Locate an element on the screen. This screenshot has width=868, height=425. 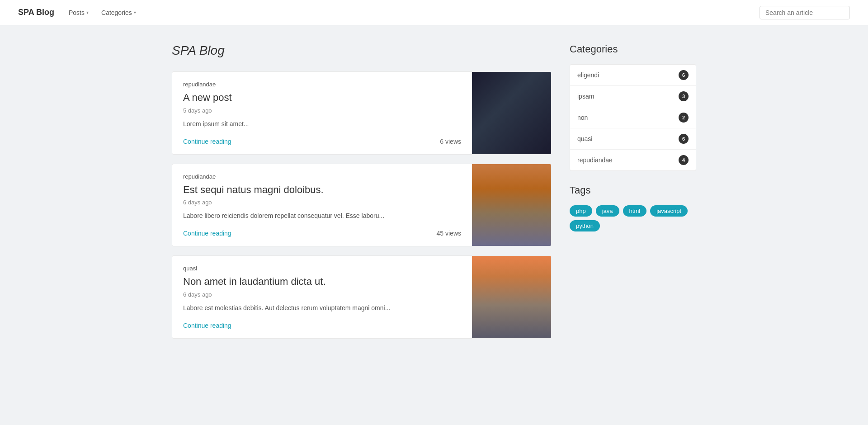
tag-javascript: javascript is located at coordinates (669, 211).